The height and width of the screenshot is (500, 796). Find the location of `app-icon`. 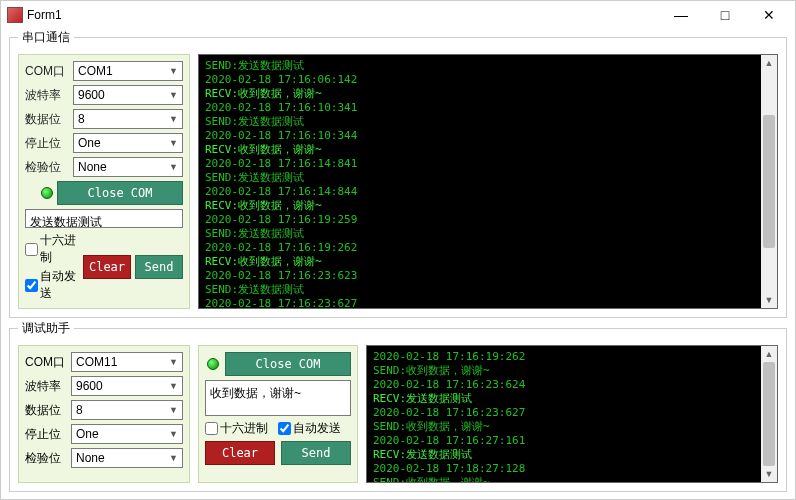

app-icon is located at coordinates (15, 15).